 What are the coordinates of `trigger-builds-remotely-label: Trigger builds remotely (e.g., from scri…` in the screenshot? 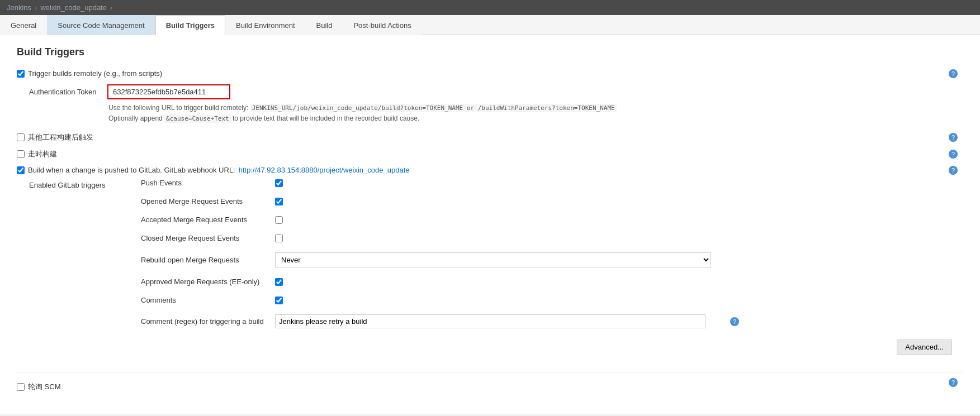 It's located at (95, 74).